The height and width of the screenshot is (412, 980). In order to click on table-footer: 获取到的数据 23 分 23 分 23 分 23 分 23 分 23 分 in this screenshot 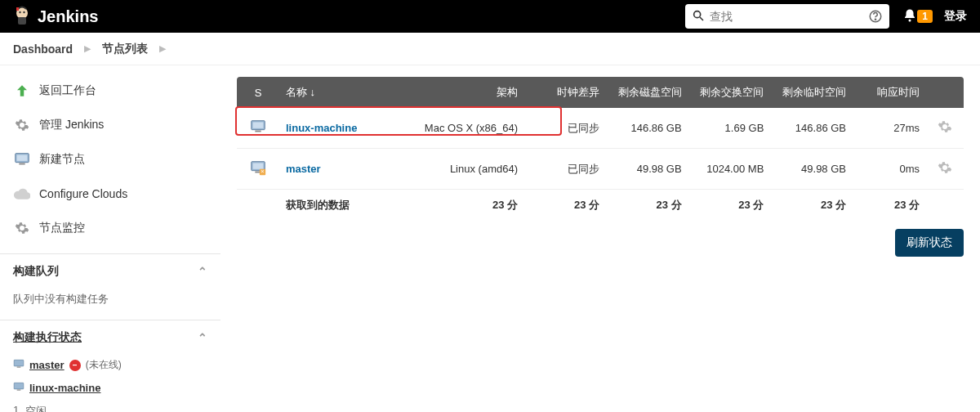, I will do `click(600, 206)`.